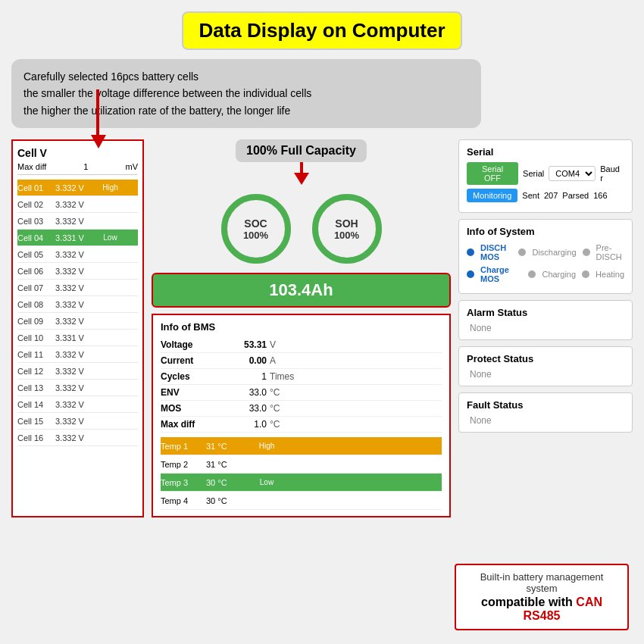  I want to click on temp-name: Temp 3, so click(183, 483).